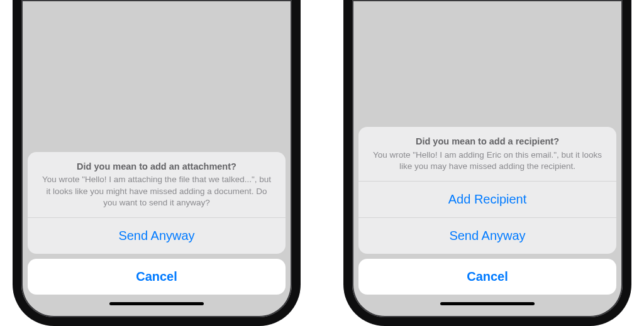 The width and height of the screenshot is (644, 326). What do you see at coordinates (487, 200) in the screenshot?
I see `add-recipient-button: Add Recipient` at bounding box center [487, 200].